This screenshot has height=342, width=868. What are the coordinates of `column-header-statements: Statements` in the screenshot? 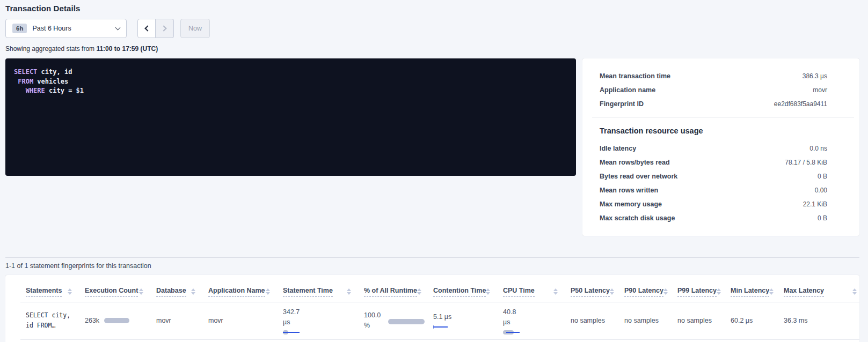 It's located at (50, 290).